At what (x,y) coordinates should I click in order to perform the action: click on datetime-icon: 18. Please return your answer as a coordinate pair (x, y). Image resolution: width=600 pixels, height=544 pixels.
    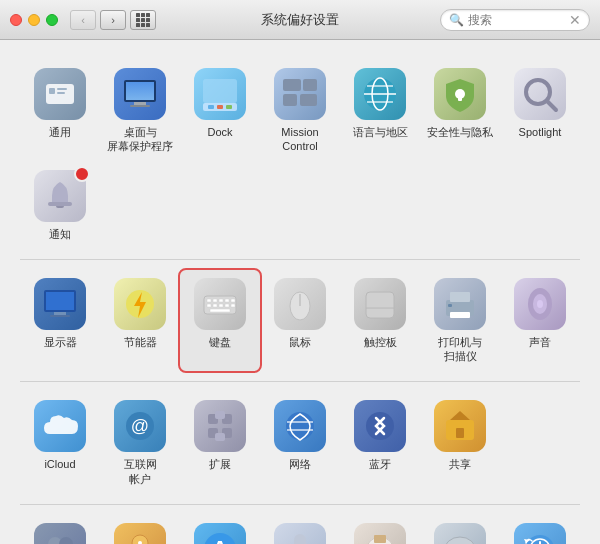
    Looking at the image, I should click on (380, 534).